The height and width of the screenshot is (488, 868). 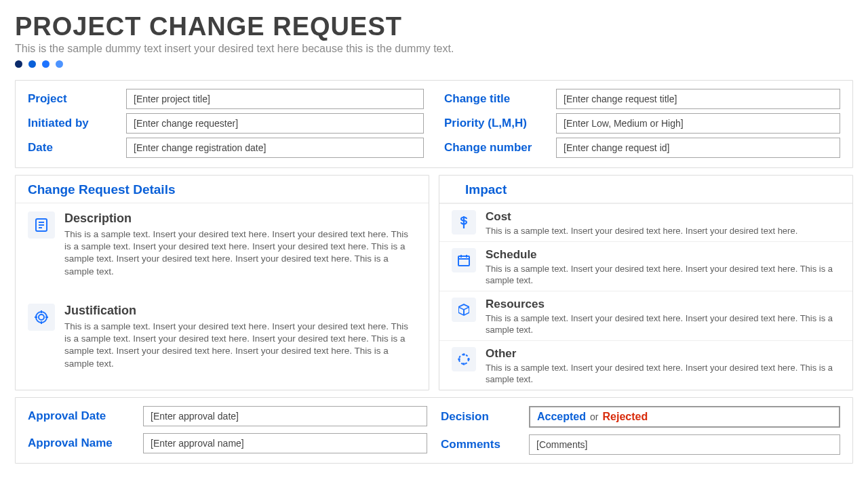 I want to click on dollar-icon, so click(x=464, y=222).